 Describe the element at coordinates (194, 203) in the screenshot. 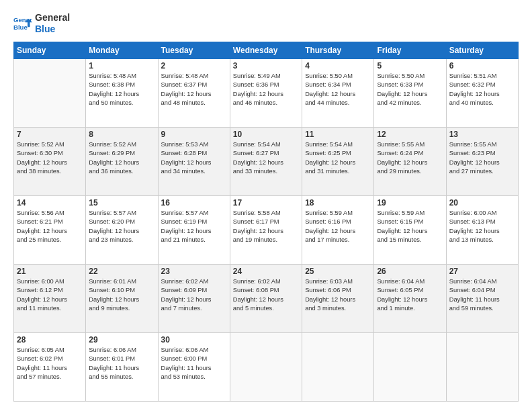

I see `day-number: 16` at that location.